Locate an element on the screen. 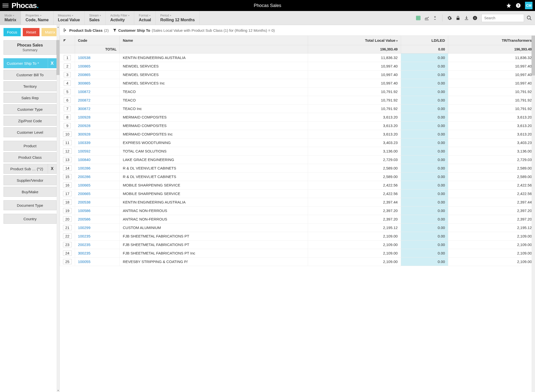  sidebar-item-product: Product is located at coordinates (30, 146).